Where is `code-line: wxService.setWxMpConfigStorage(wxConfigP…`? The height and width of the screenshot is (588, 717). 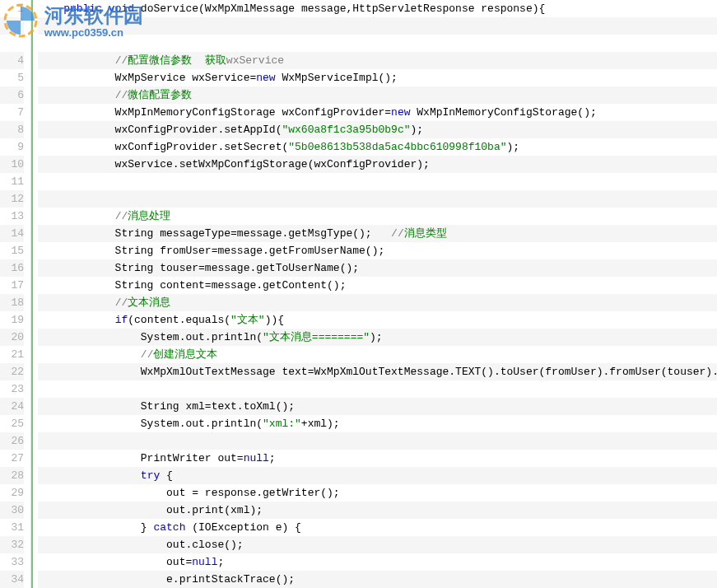 code-line: wxService.setWxMpConfigStorage(wxConfigP… is located at coordinates (377, 165).